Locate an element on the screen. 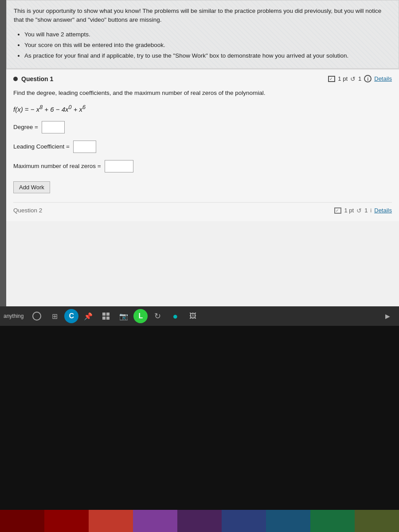  question2-meta: ✓ 1 pt ↺ 1 i Details is located at coordinates (363, 211).